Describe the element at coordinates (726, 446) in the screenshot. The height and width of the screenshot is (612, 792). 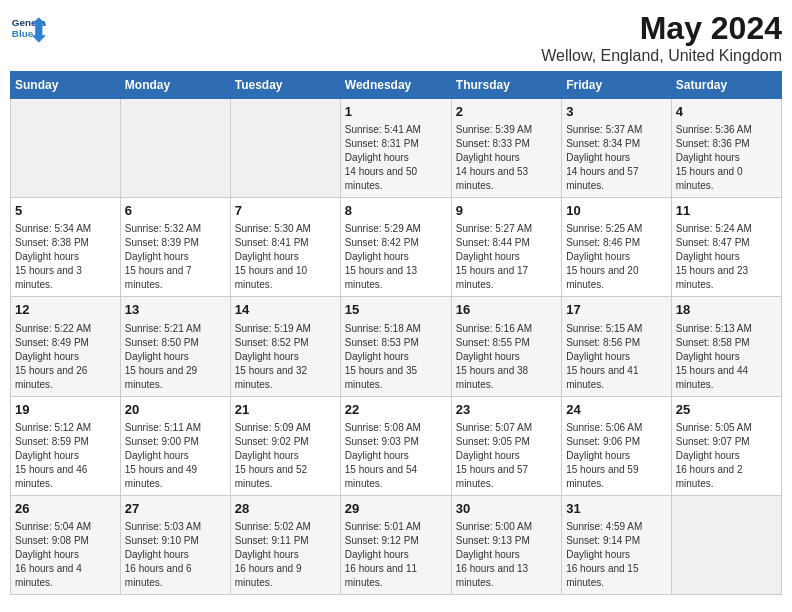
I see `calendar-day-cell: 25Sunrise: 5:05 AMSunset: 9:07 PMDayligh…` at that location.